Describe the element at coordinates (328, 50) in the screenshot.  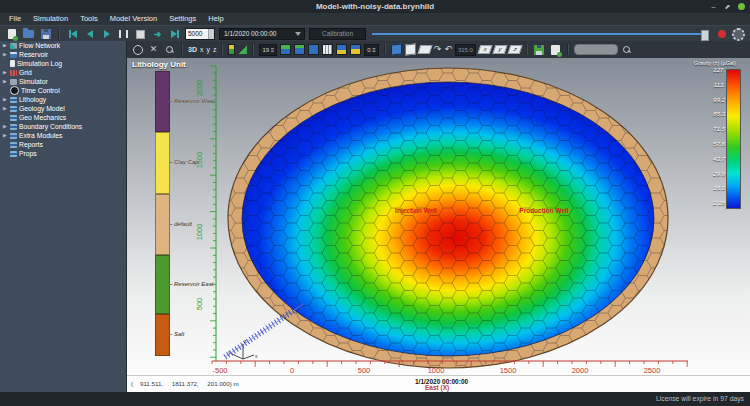
I see `wireframe-icon` at that location.